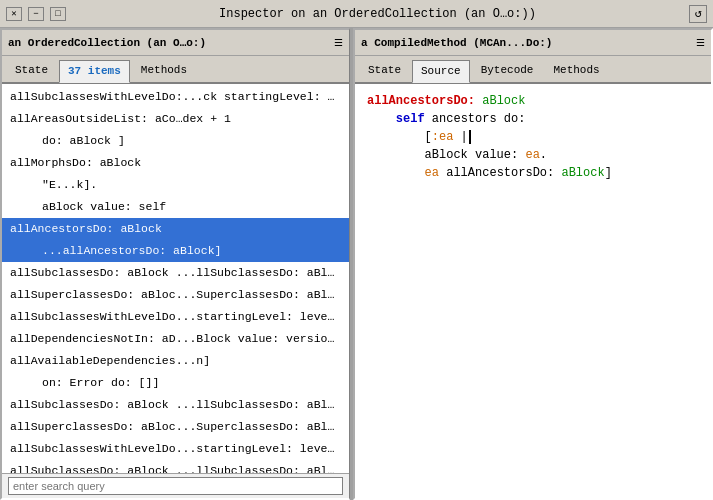  Describe the element at coordinates (533, 155) in the screenshot. I see `code-line: aBlock value: ea.` at that location.